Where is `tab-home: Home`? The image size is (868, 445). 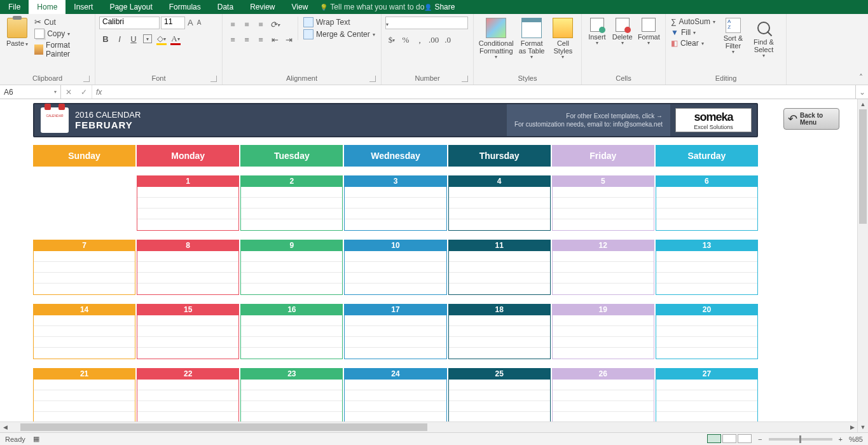 tab-home: Home is located at coordinates (47, 7).